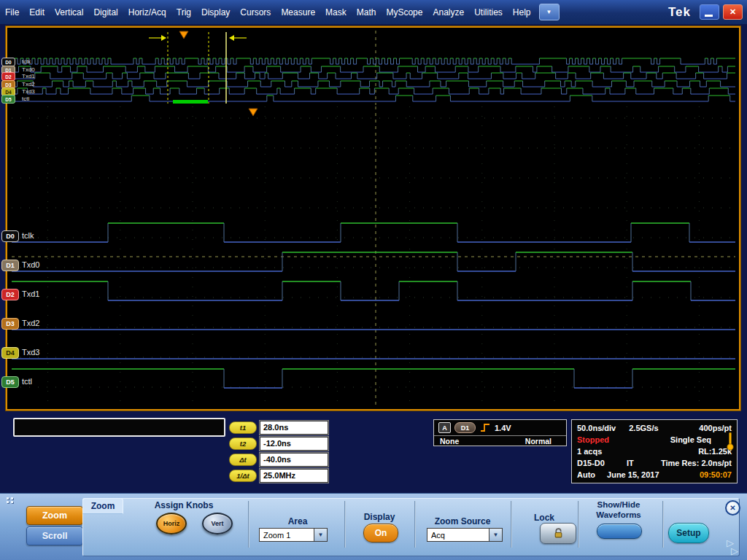  I want to click on channel-badge-d5: D5, so click(10, 382).